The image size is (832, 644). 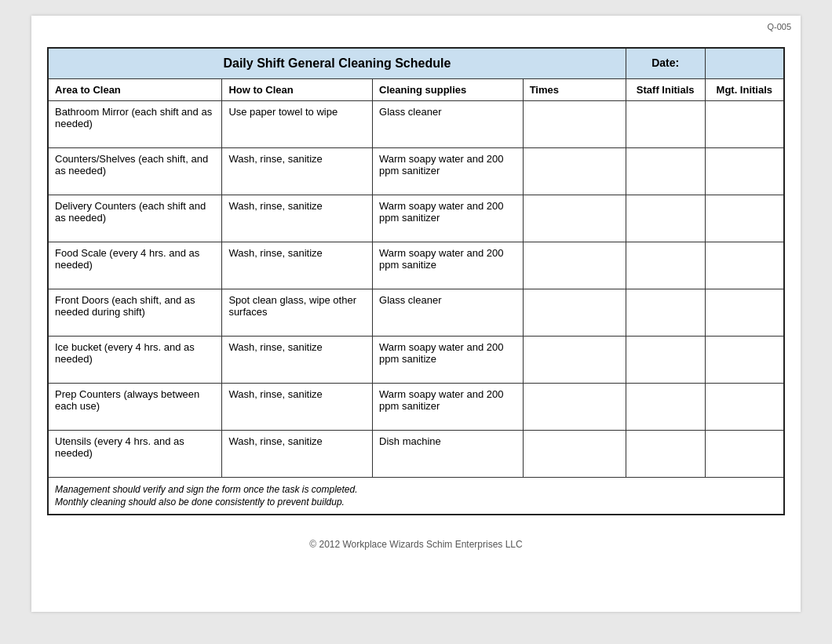 What do you see at coordinates (416, 266) in the screenshot?
I see `table-row: Food Scale (every 4 hrs. and as needed)W…` at bounding box center [416, 266].